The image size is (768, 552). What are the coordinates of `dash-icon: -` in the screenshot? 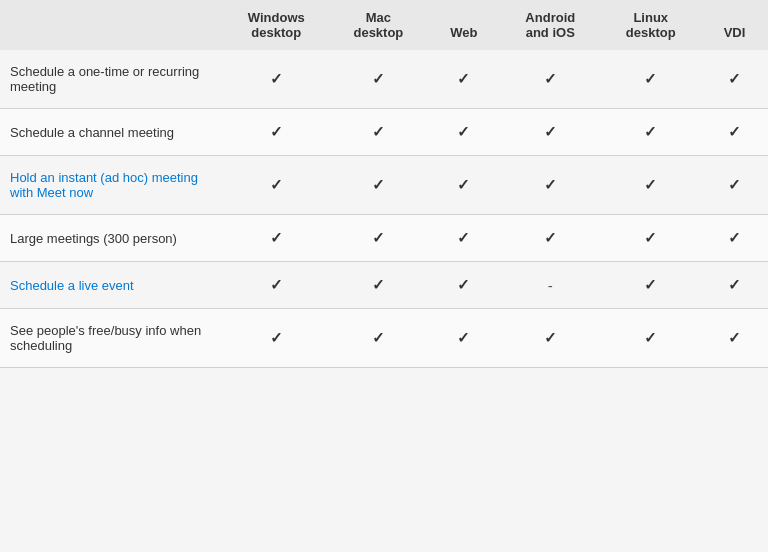 It's located at (550, 286).